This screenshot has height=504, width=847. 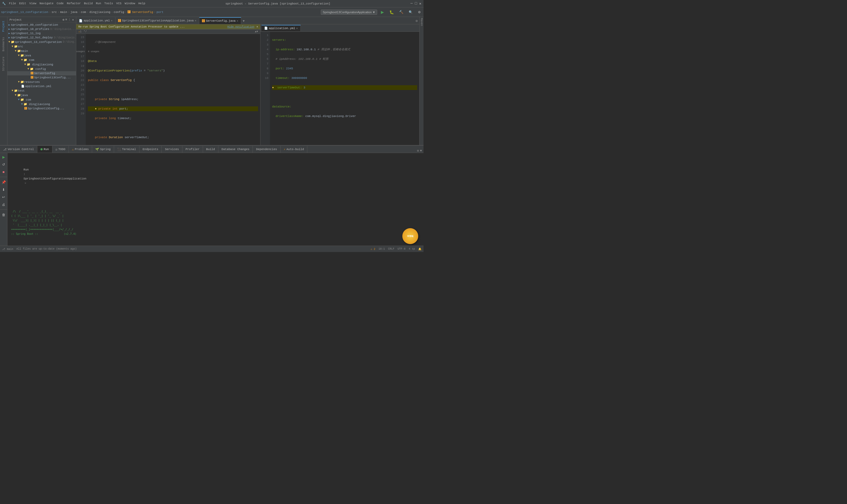 What do you see at coordinates (80, 149) in the screenshot?
I see `tab-problems: ⚠ Problems` at bounding box center [80, 149].